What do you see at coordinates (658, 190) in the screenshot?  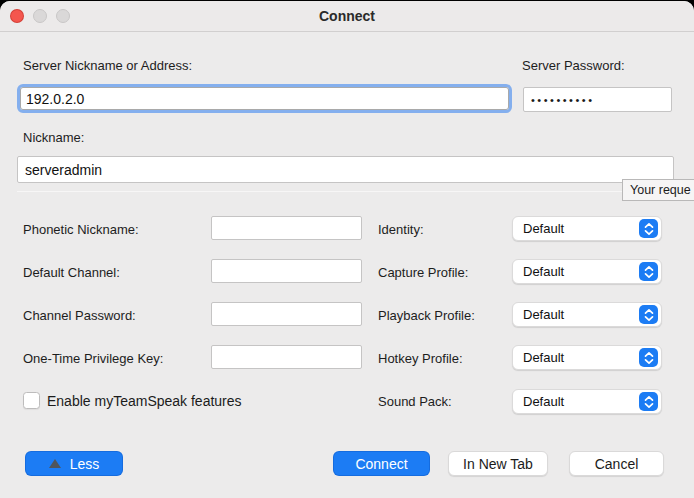 I see `tooltip: Your reque` at bounding box center [658, 190].